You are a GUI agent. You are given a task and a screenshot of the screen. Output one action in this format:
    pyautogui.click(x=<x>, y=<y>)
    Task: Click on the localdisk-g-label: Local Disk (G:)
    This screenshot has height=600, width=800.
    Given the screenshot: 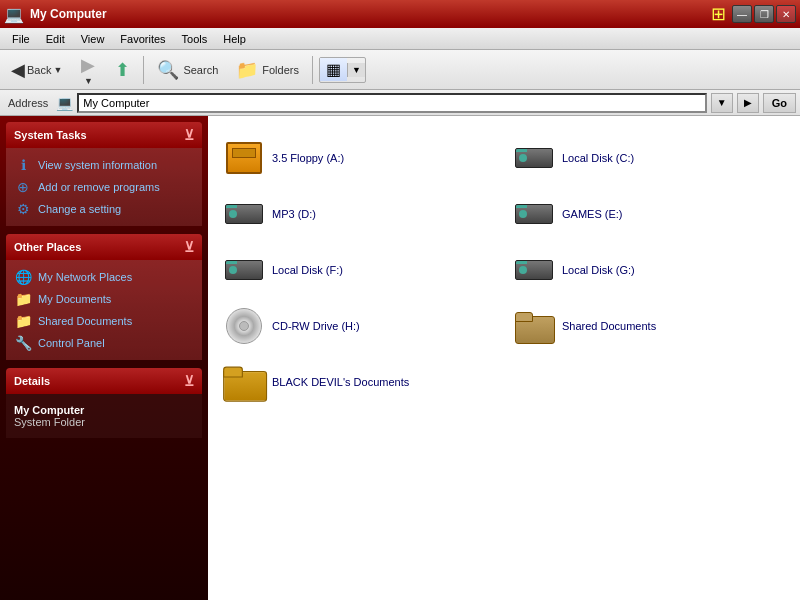 What is the action you would take?
    pyautogui.click(x=598, y=270)
    